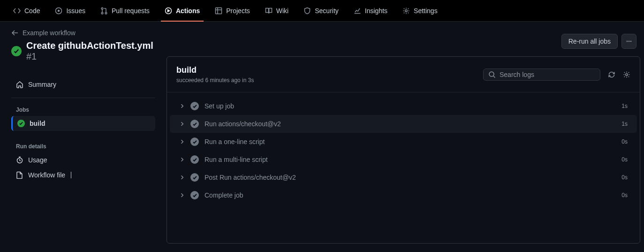  What do you see at coordinates (357, 11) in the screenshot?
I see `graph-icon` at bounding box center [357, 11].